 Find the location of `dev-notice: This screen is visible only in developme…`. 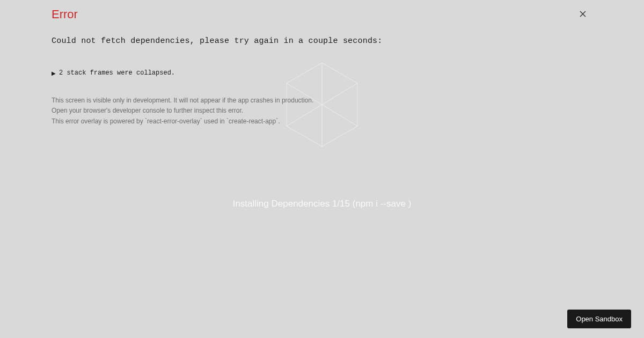

dev-notice: This screen is visible only in developme… is located at coordinates (322, 111).